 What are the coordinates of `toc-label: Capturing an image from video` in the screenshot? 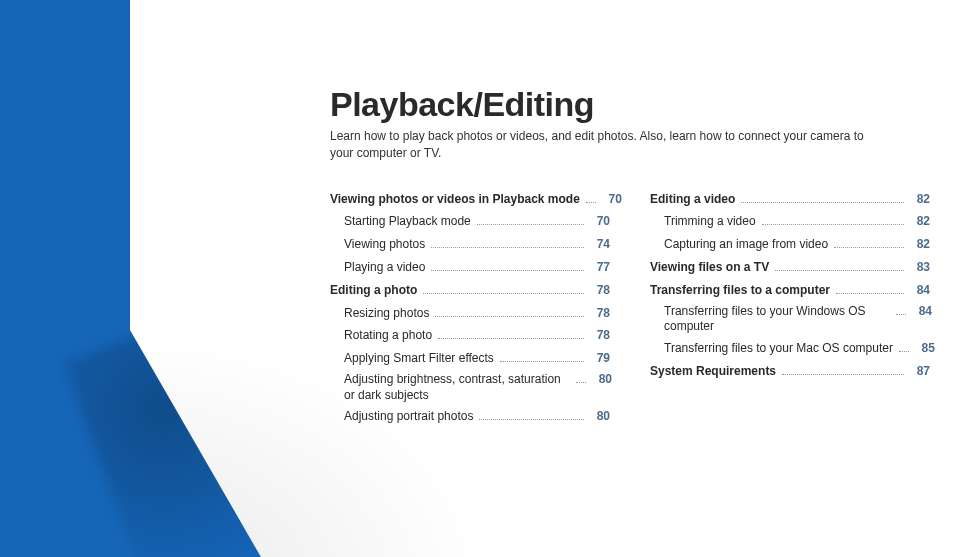 It's located at (739, 244).